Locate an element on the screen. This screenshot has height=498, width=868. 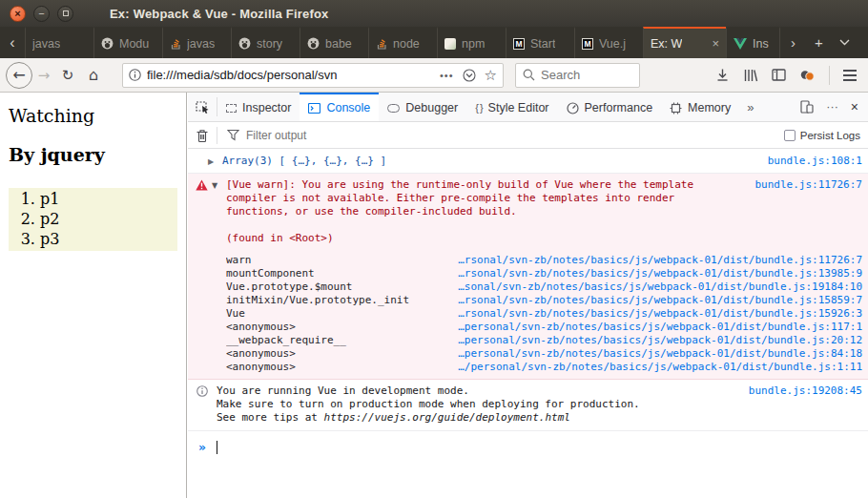
list-item: p2 is located at coordinates (109, 219).